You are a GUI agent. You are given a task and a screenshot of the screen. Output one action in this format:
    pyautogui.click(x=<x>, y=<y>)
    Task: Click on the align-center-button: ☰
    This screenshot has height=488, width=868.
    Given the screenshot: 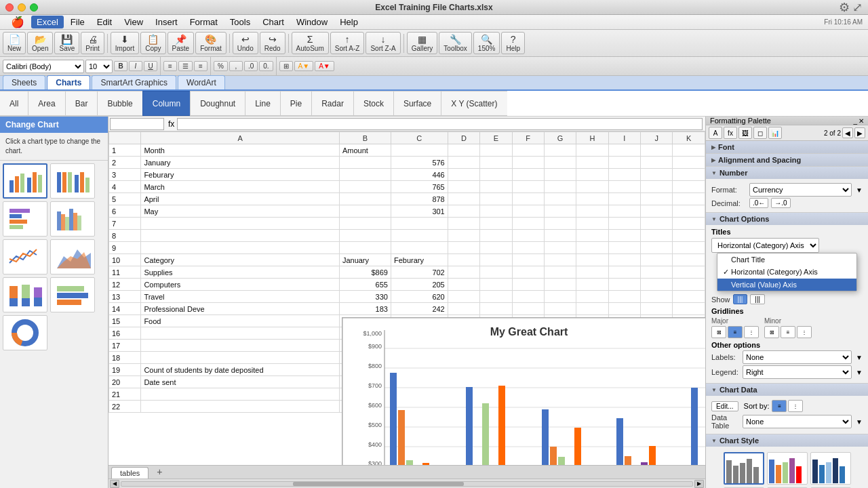 What is the action you would take?
    pyautogui.click(x=186, y=66)
    